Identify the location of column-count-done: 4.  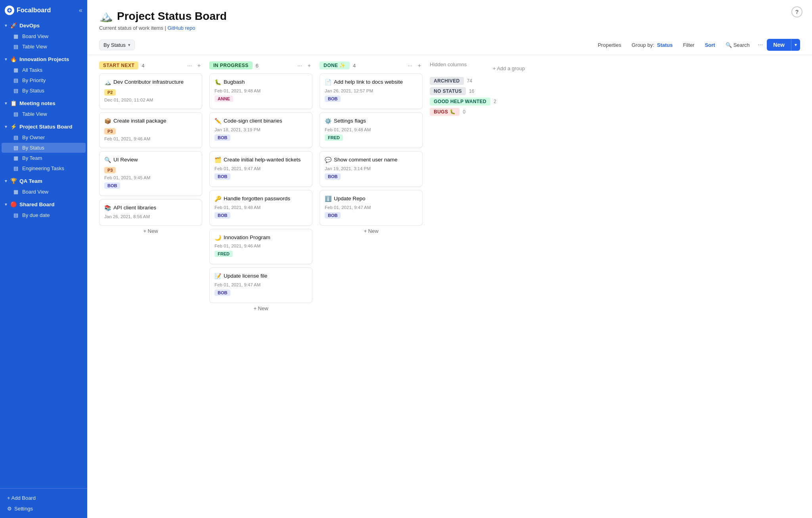
(354, 66).